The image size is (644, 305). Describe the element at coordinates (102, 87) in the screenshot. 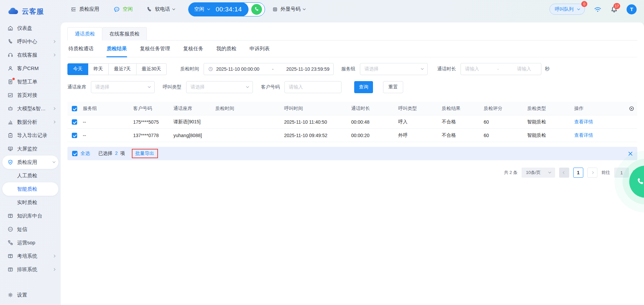

I see `agent-placeholder: 请选择` at that location.